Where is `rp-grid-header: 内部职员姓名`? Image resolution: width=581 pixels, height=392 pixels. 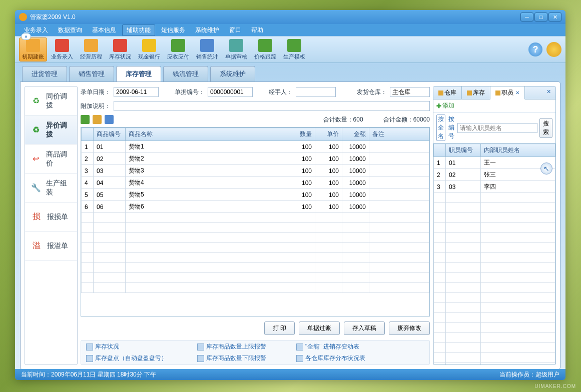 rp-grid-header: 内部职员姓名 is located at coordinates (518, 150).